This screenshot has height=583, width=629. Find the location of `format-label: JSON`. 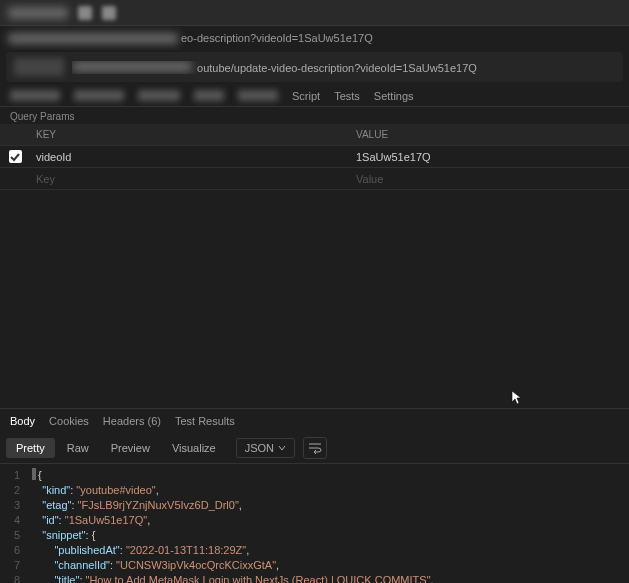

format-label: JSON is located at coordinates (260, 448).